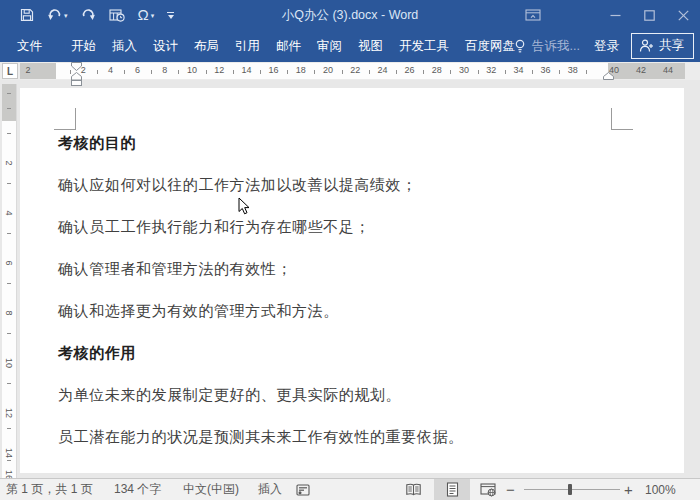 The height and width of the screenshot is (500, 700). What do you see at coordinates (628, 490) in the screenshot?
I see `zoom-in-button: +` at bounding box center [628, 490].